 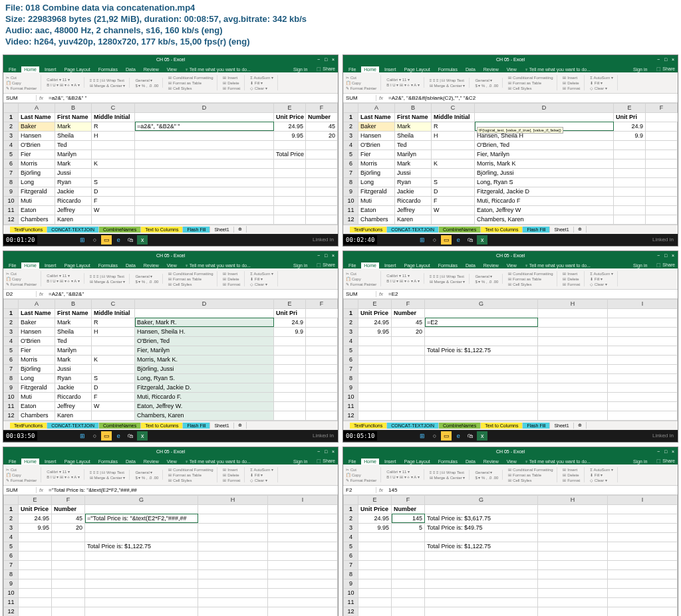 What do you see at coordinates (37, 387) in the screenshot?
I see `cell: Fitzgerald` at bounding box center [37, 387].